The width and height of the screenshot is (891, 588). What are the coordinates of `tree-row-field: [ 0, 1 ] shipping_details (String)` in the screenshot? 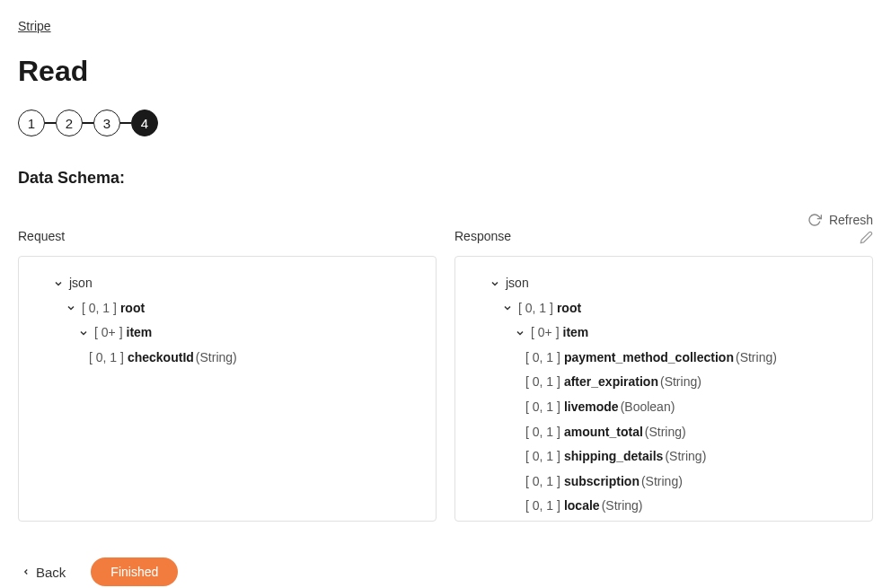 It's located at (664, 457).